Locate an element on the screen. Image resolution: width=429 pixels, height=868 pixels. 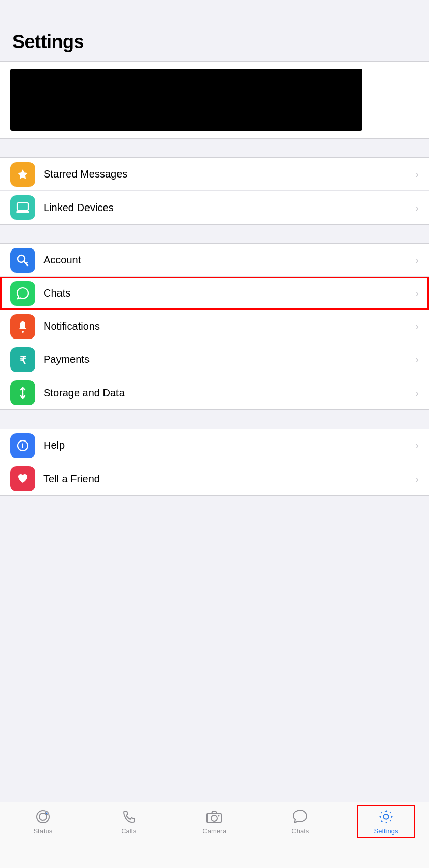
chats-chevron: › is located at coordinates (417, 293).